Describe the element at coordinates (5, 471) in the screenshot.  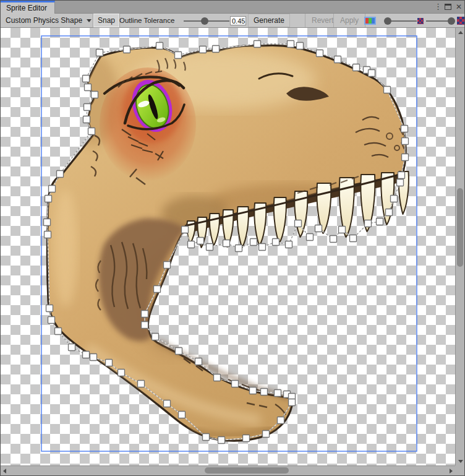
I see `scroll-left-icon` at that location.